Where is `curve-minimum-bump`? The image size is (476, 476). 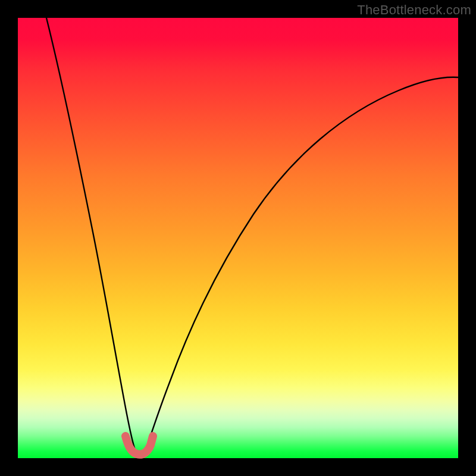
curve-minimum-bump is located at coordinates (139, 445).